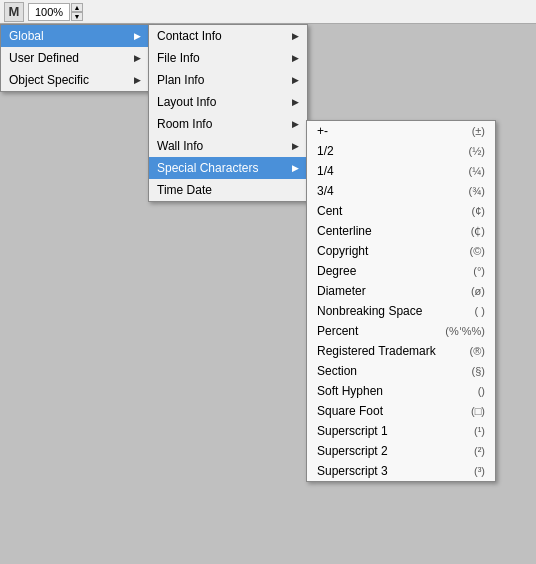  What do you see at coordinates (401, 411) in the screenshot?
I see `menu-l3-item-square-foot: Square Foot(□)` at bounding box center [401, 411].